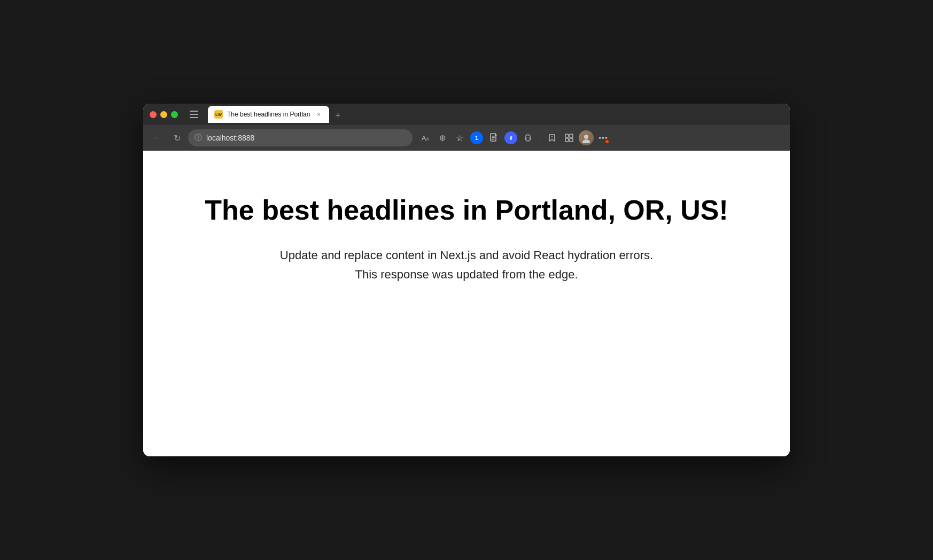 This screenshot has height=560, width=933. Describe the element at coordinates (477, 138) in the screenshot. I see `1password-icon: 1` at that location.